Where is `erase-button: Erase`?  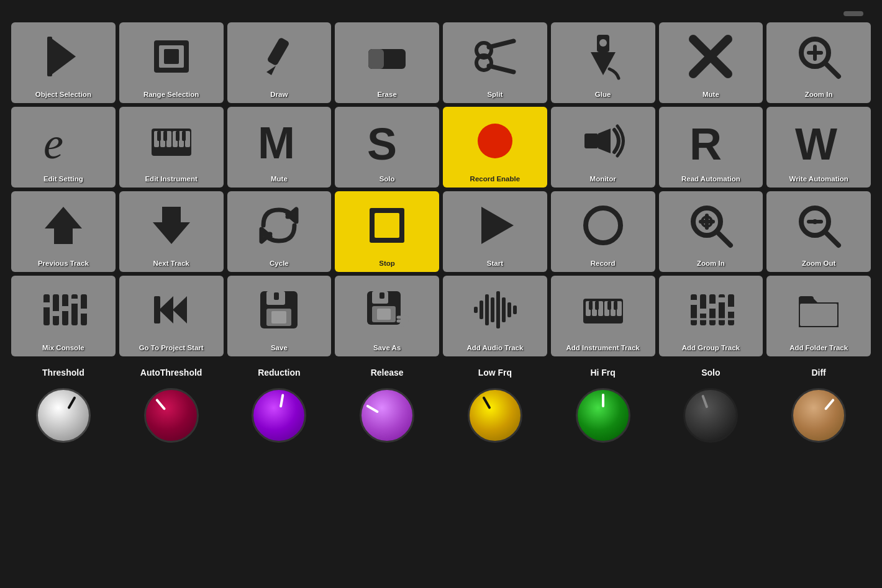
erase-button: Erase is located at coordinates (387, 63).